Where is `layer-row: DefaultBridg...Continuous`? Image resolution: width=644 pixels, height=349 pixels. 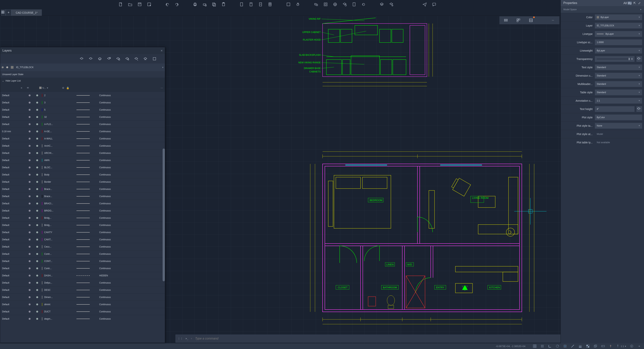
layer-row: DefaultBridg...Continuous is located at coordinates (82, 225).